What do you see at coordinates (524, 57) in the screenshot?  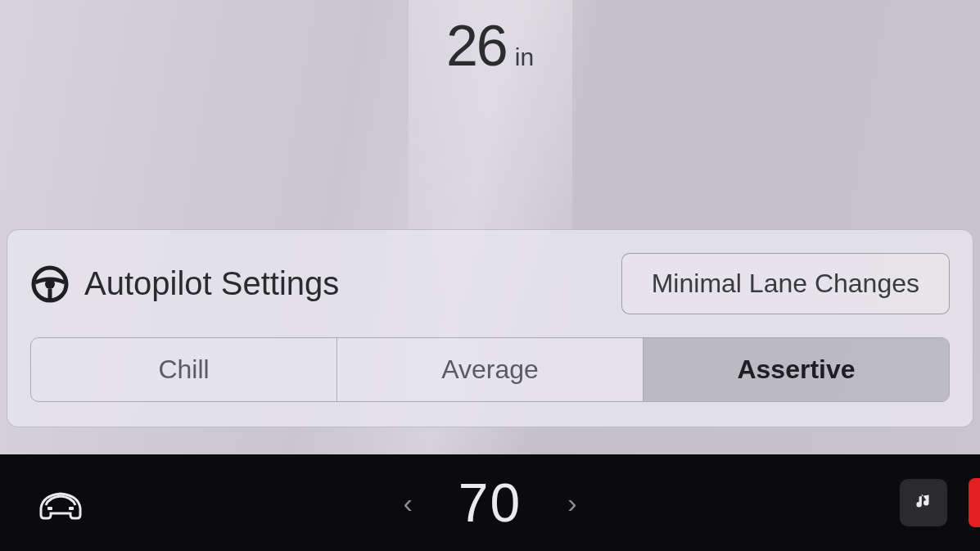 I see `distance-unit: in` at bounding box center [524, 57].